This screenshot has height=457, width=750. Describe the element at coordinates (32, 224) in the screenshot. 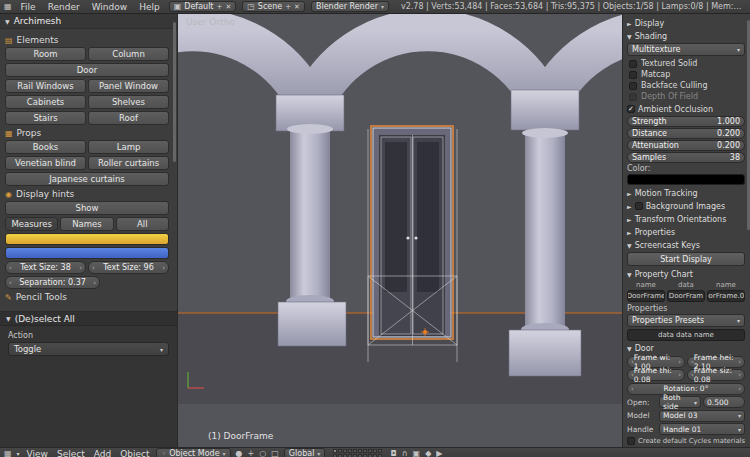

I see `measures-toggle: Measures` at that location.